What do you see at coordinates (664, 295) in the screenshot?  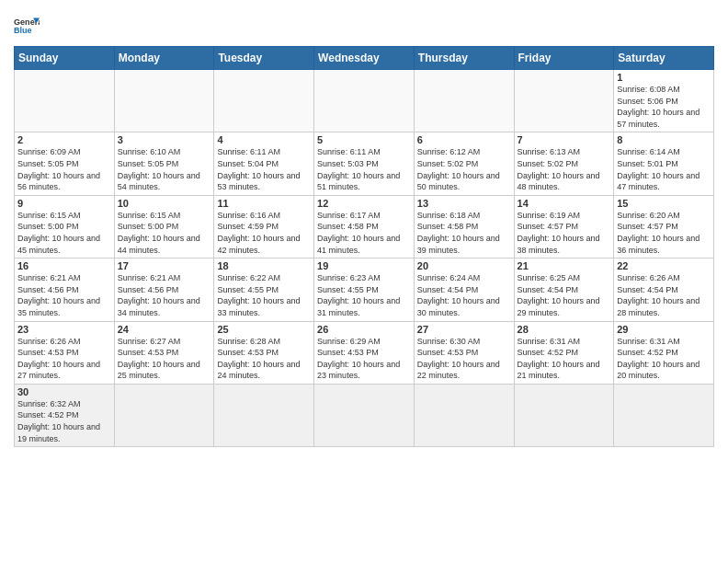 I see `day-info: Sunrise: 6:26 AM Sunset: 4:54 PM Dayligh…` at bounding box center [664, 295].